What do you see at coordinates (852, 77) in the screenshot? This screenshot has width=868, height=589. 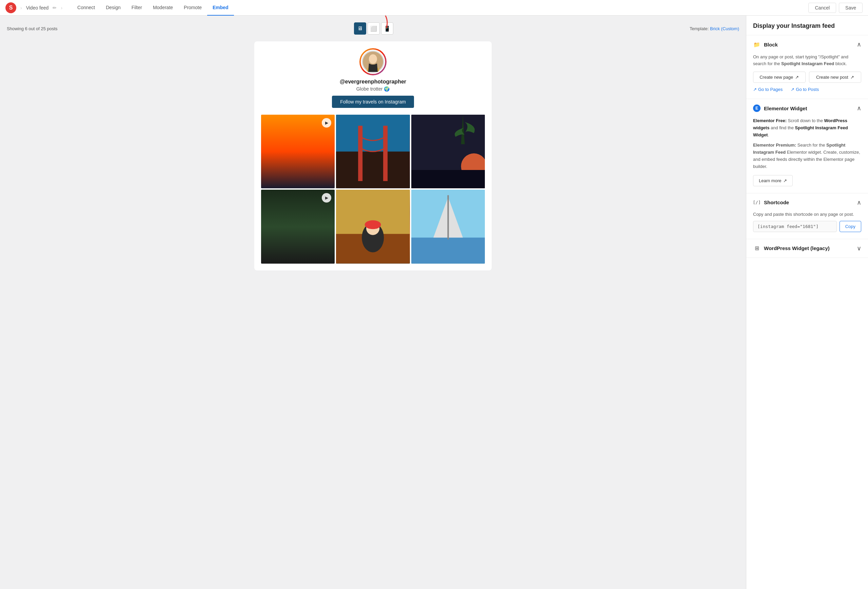 I see `external-link-icon-2: ↗` at bounding box center [852, 77].